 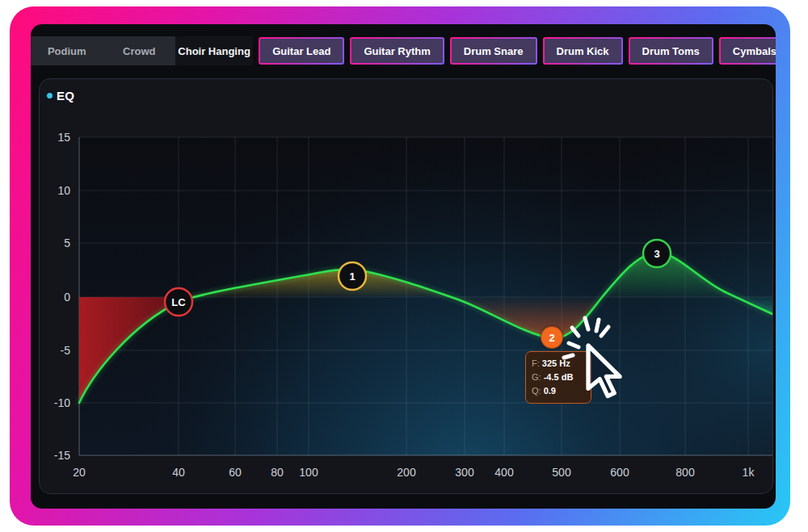 I want to click on eq-panel-header: EQ, so click(x=406, y=95).